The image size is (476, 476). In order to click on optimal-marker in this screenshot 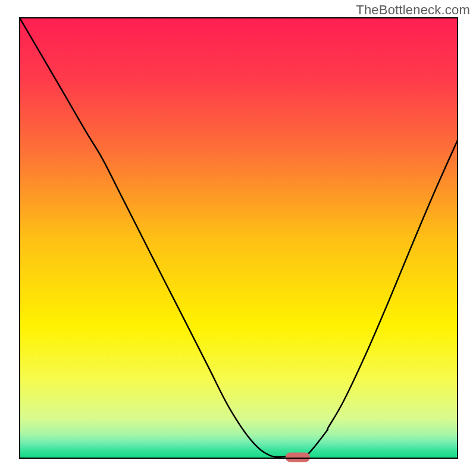, I will do `click(298, 457)`.